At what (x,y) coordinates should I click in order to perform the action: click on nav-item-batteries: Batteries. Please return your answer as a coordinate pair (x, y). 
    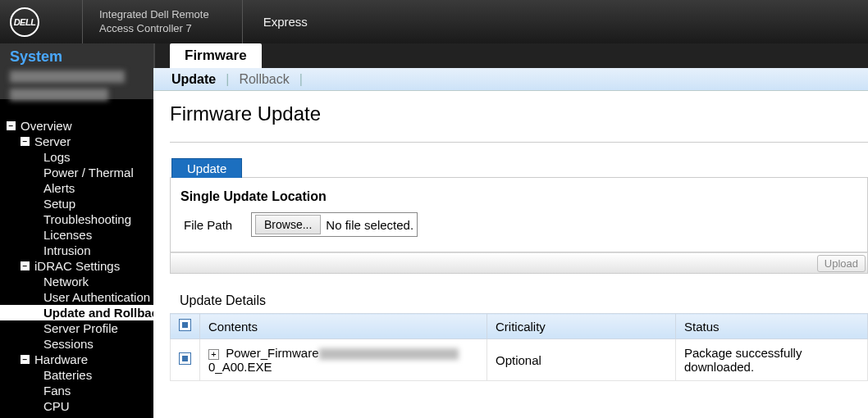
    Looking at the image, I should click on (77, 375).